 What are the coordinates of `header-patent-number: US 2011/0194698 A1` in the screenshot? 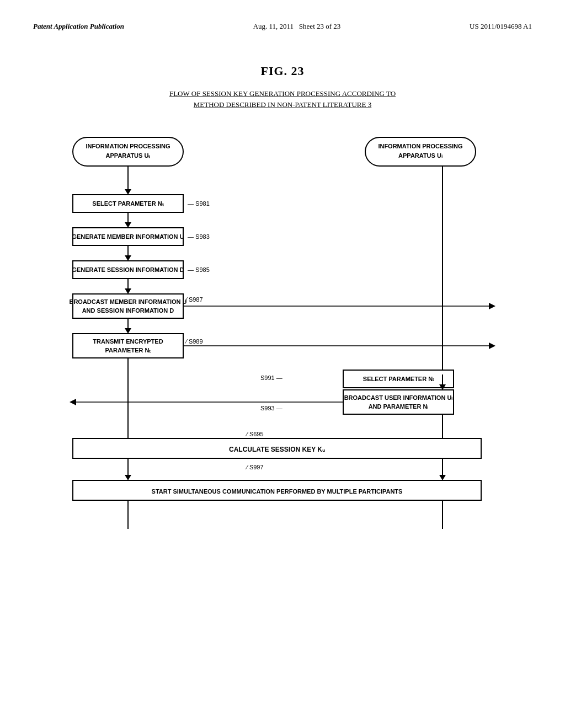 It's located at (501, 26).